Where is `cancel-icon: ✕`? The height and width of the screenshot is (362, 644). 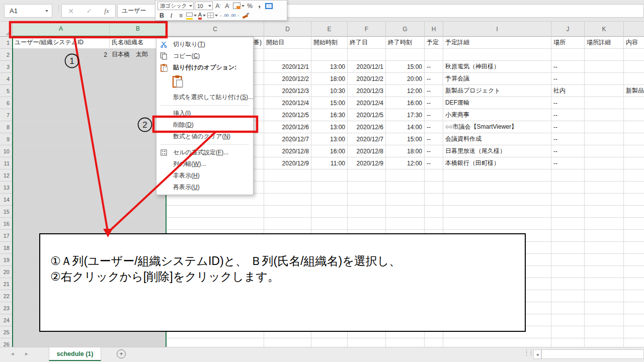 cancel-icon: ✕ is located at coordinates (71, 11).